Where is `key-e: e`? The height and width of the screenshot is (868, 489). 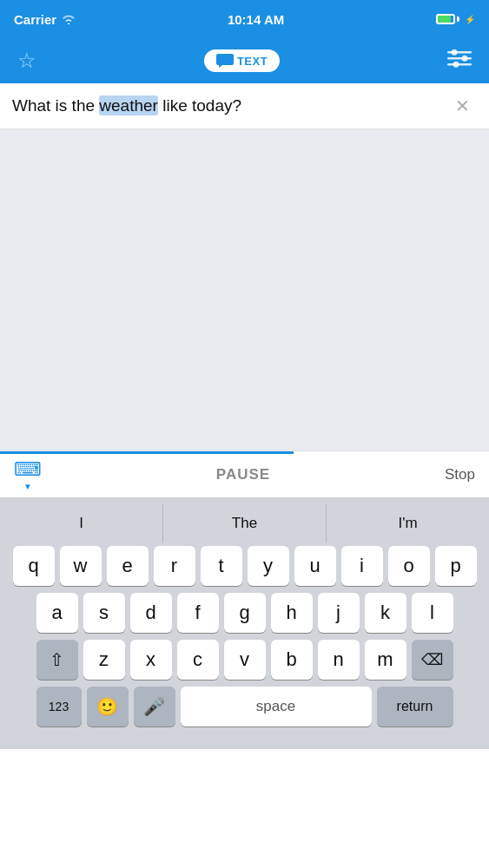
key-e: e is located at coordinates (128, 566).